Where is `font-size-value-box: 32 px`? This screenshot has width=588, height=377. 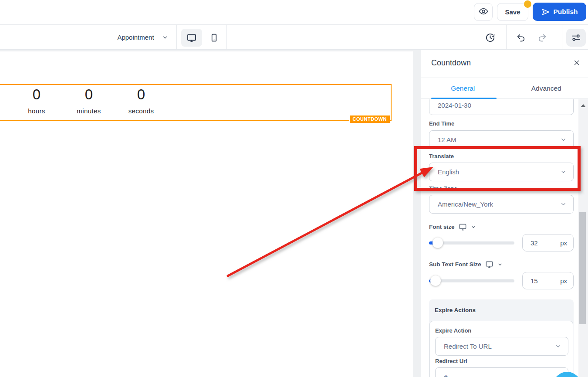
font-size-value-box: 32 px is located at coordinates (548, 243).